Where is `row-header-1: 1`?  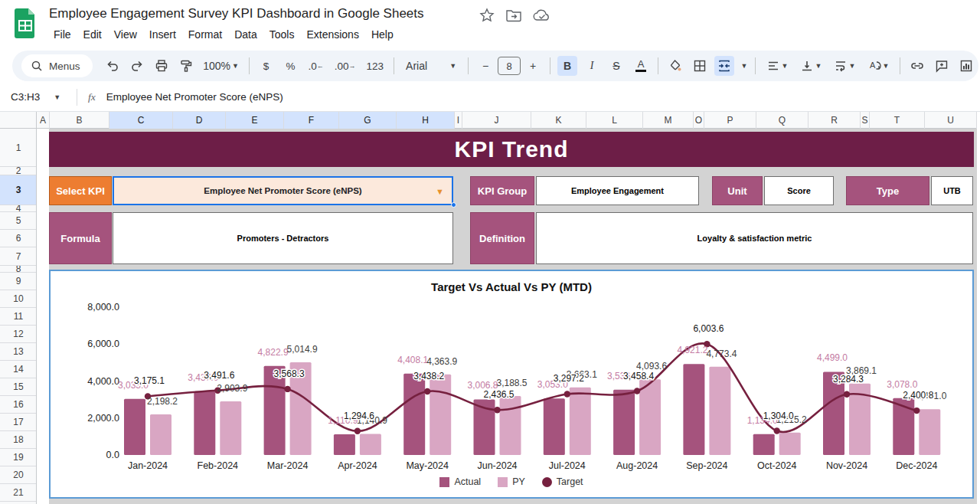 row-header-1: 1 is located at coordinates (18, 148).